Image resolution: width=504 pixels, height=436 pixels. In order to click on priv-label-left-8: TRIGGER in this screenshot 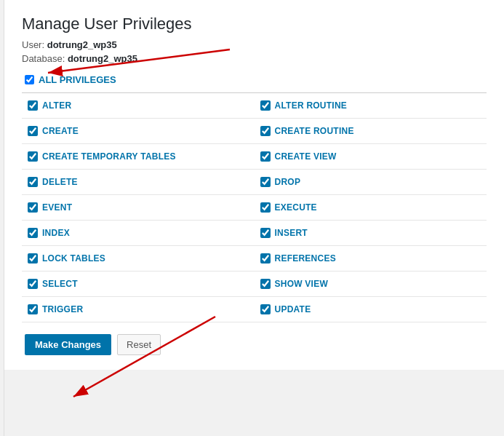, I will do `click(63, 309)`.